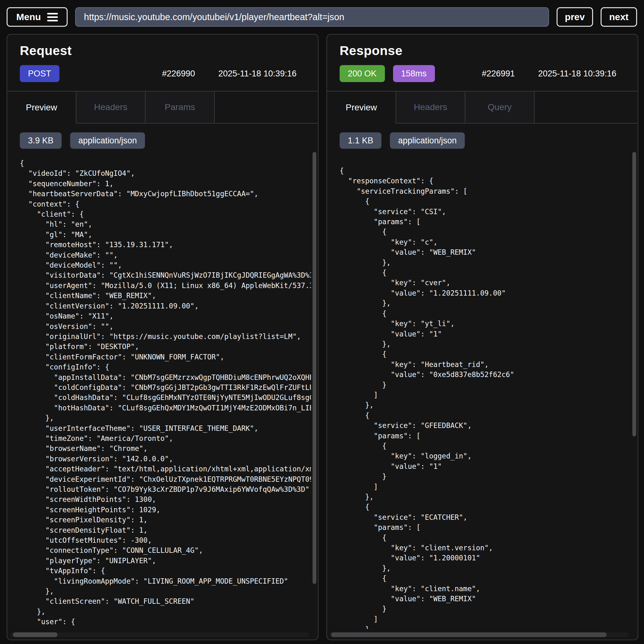  Describe the element at coordinates (482, 107) in the screenshot. I see `response-tab-bar: Preview Headers Query` at that location.